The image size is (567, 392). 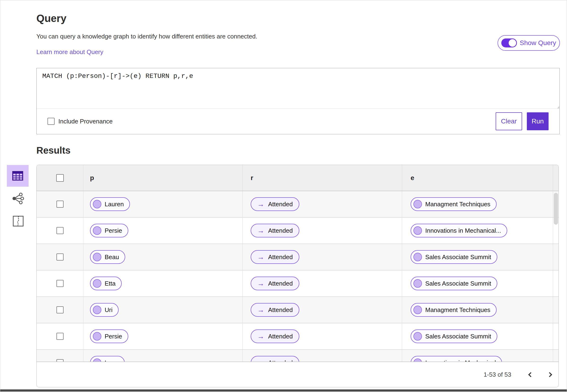 I want to click on view-table-button, so click(x=18, y=176).